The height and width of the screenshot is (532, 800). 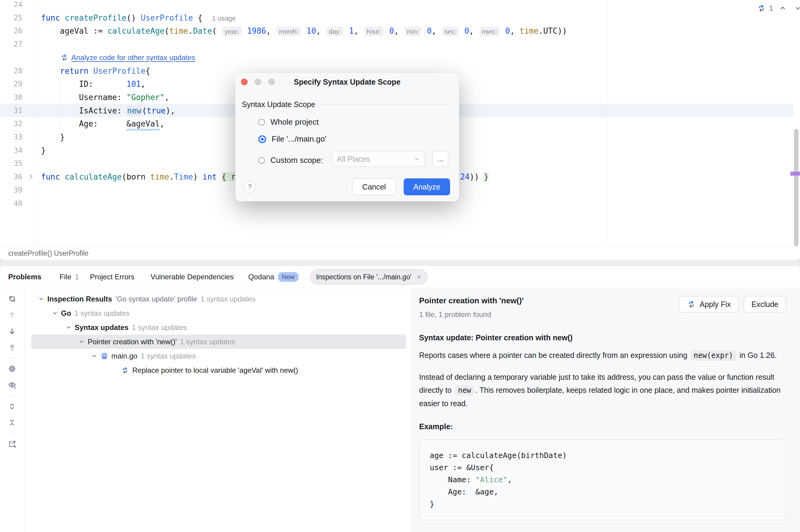 I want to click on tree-row-label: Inspection Results, so click(x=79, y=299).